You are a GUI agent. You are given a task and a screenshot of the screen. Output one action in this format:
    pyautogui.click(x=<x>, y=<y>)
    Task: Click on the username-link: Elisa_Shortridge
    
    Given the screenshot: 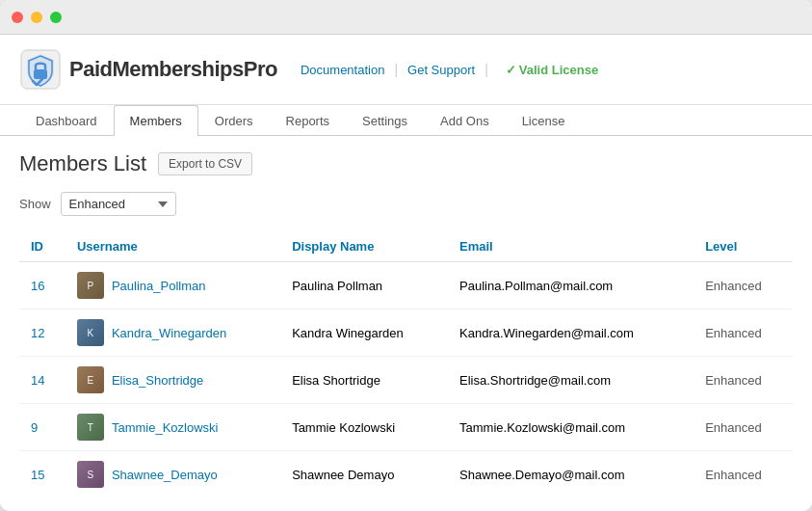 What is the action you would take?
    pyautogui.click(x=158, y=380)
    